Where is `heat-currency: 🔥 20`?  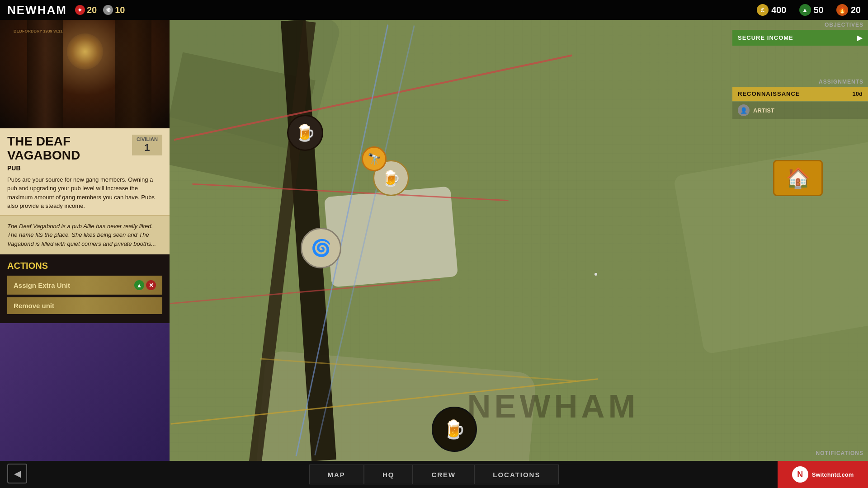
heat-currency: 🔥 20 is located at coordinates (849, 10).